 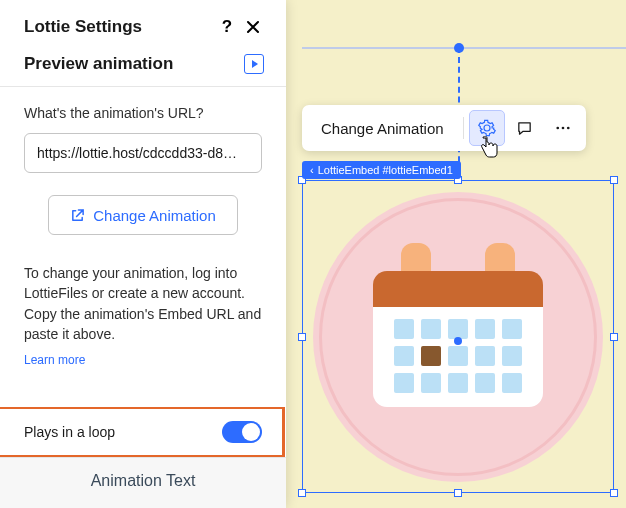 I want to click on loop-row: Plays in a loop, so click(x=142, y=432).